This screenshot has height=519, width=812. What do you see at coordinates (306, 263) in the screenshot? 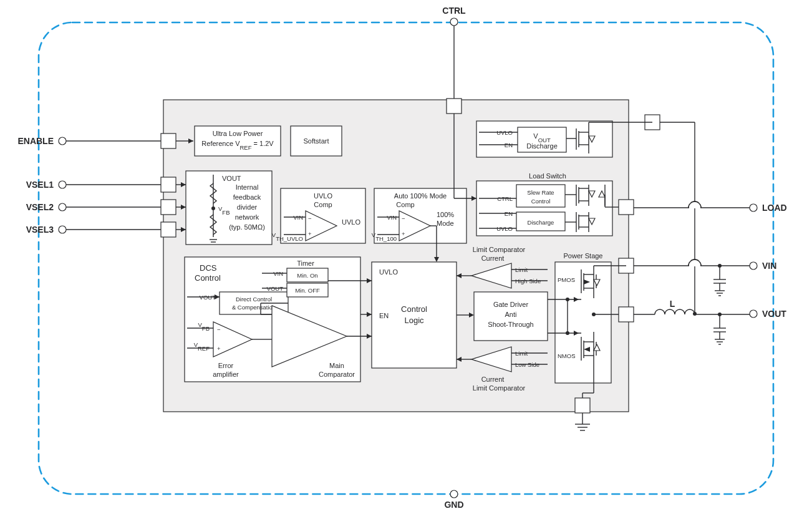
I see `svg-text: Timer` at bounding box center [306, 263].